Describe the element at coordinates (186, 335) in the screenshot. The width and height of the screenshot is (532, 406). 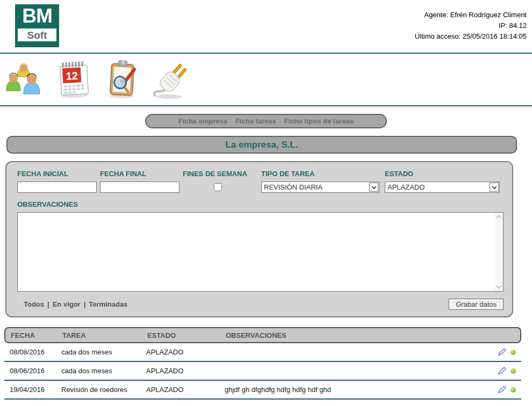
I see `col-header-estado: ESTADO` at that location.